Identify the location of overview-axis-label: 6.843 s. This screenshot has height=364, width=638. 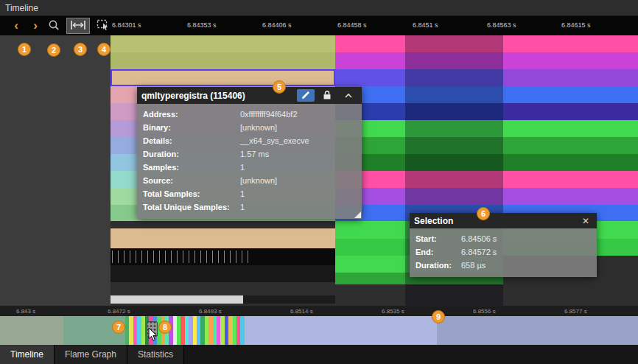
(26, 311).